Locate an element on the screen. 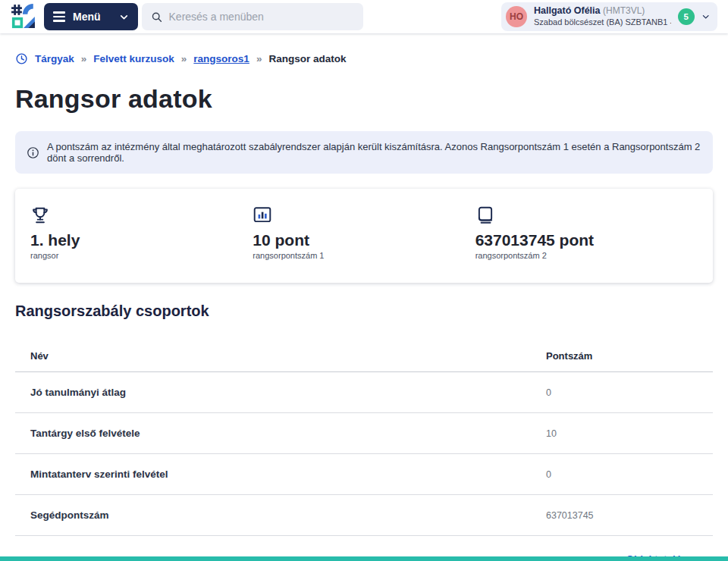  user-info: Hallgató Ofélia (HMT3VL) Szabad bölcsész… is located at coordinates (602, 17).